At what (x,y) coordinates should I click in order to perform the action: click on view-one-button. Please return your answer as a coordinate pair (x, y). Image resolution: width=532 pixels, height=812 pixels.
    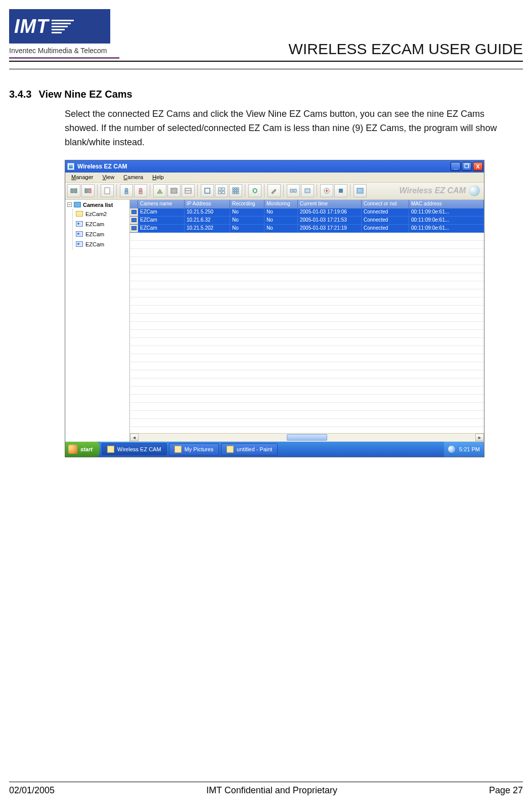
    Looking at the image, I should click on (207, 191).